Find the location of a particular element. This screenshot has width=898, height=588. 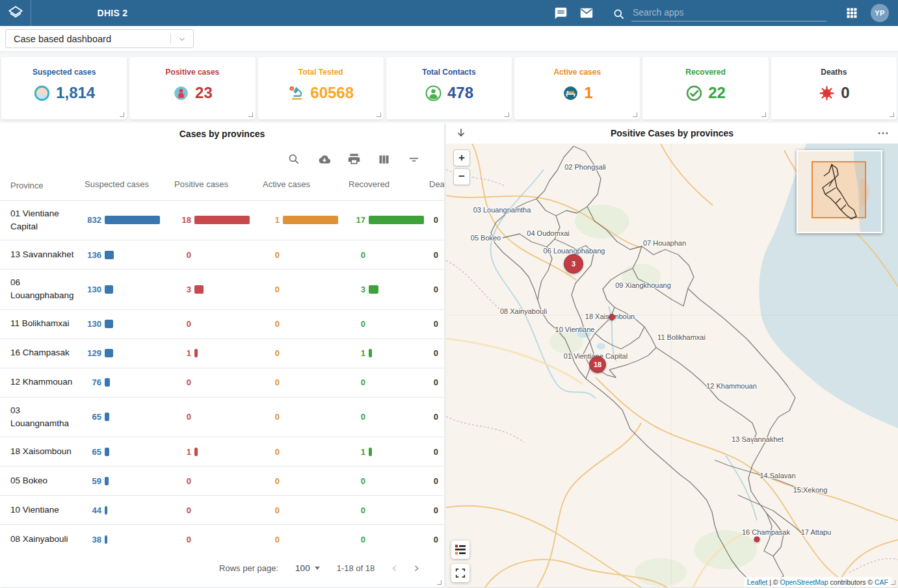

mail-icon is located at coordinates (587, 13).